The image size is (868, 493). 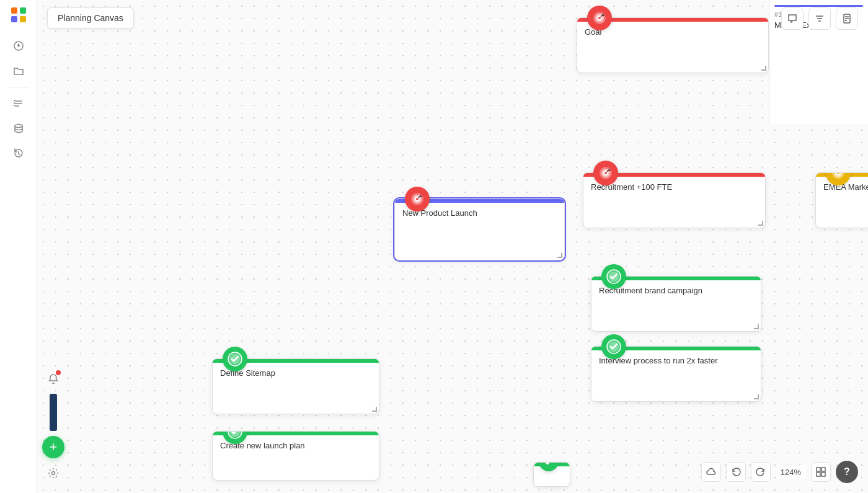 What do you see at coordinates (417, 199) in the screenshot?
I see `npl-icon` at bounding box center [417, 199].